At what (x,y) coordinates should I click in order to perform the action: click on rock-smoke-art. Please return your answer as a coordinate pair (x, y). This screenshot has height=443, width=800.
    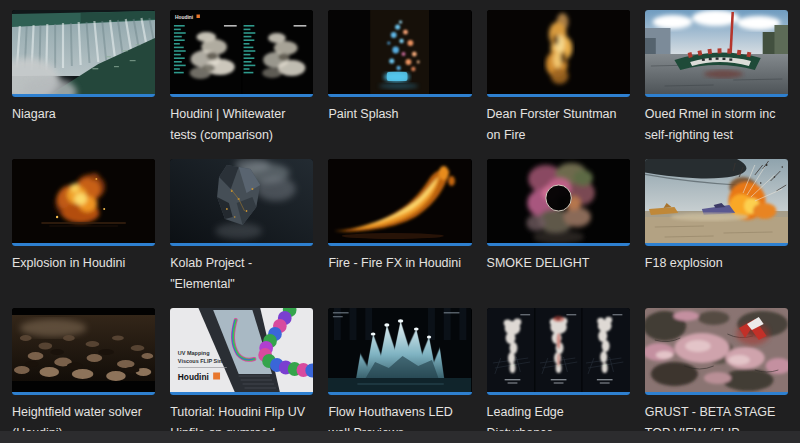
    Looking at the image, I should click on (242, 201).